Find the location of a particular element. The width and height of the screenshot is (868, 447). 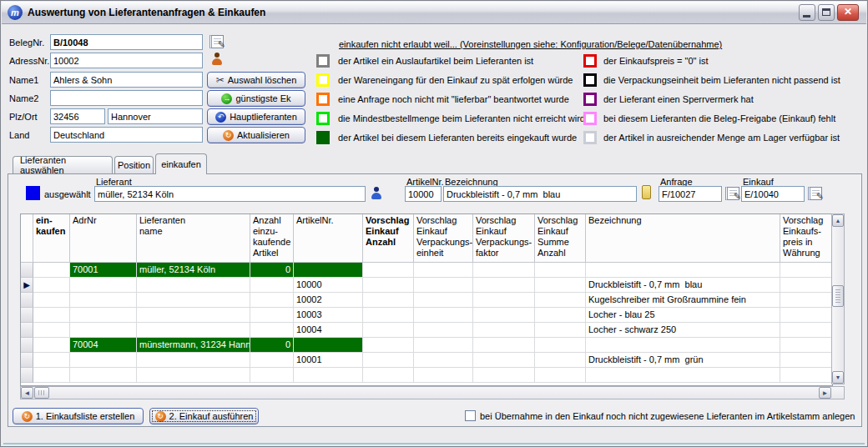

artikelnr-field is located at coordinates (423, 193).